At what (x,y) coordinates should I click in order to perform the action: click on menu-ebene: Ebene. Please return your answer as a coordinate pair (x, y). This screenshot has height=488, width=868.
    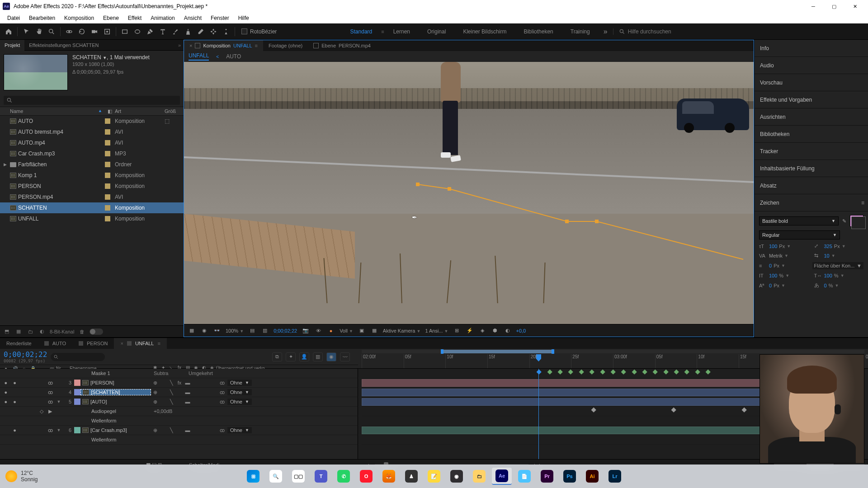
    Looking at the image, I should click on (111, 18).